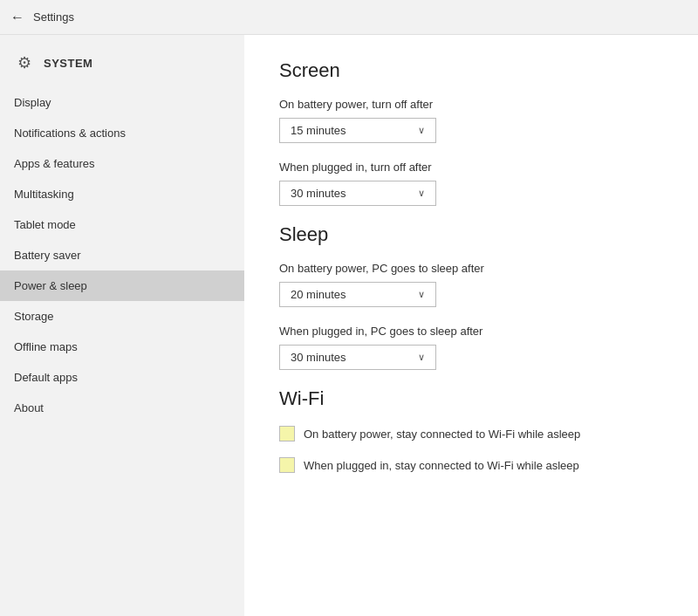 Image resolution: width=698 pixels, height=616 pixels. Describe the element at coordinates (471, 235) in the screenshot. I see `sleep-title: Sleep` at that location.